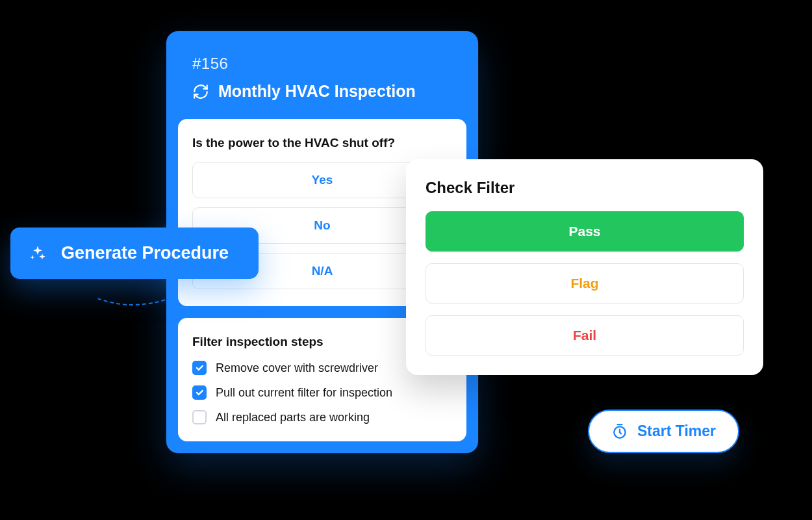 The image size is (812, 520). I want to click on flag-button: Flag, so click(585, 283).